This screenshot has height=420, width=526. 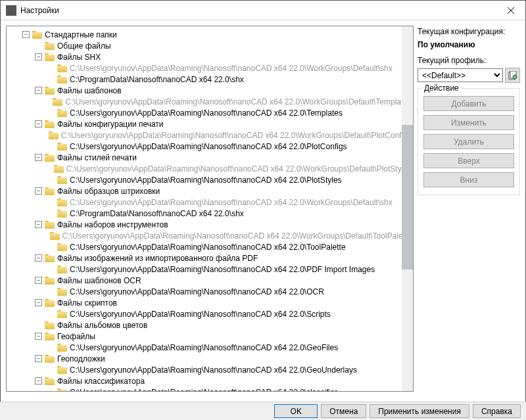 What do you see at coordinates (469, 60) in the screenshot?
I see `current-profile-label: Текущий профиль:` at bounding box center [469, 60].